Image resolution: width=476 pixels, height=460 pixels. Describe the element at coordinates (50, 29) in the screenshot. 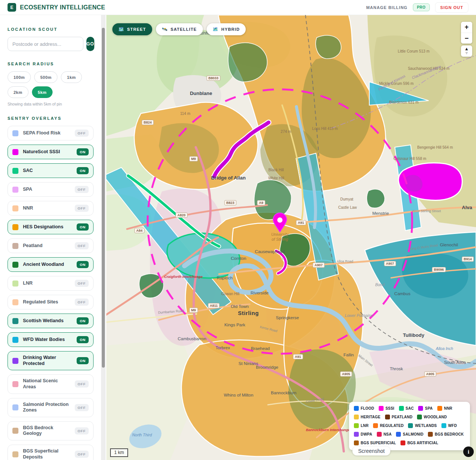

I see `location-scout-heading: LOCATION SCOUT` at that location.